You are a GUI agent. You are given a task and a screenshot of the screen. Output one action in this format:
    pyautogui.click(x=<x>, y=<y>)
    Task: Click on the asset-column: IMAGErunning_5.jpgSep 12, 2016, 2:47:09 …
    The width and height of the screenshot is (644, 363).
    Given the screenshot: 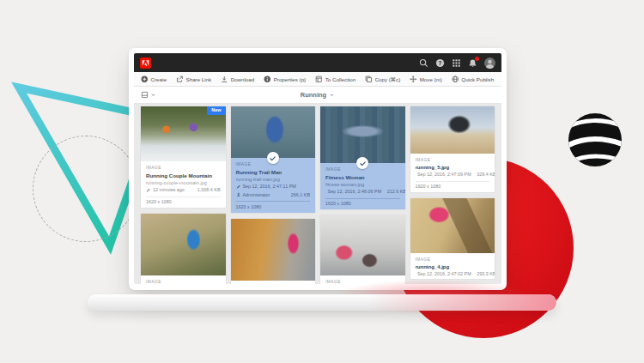 What is the action you would take?
    pyautogui.click(x=453, y=192)
    